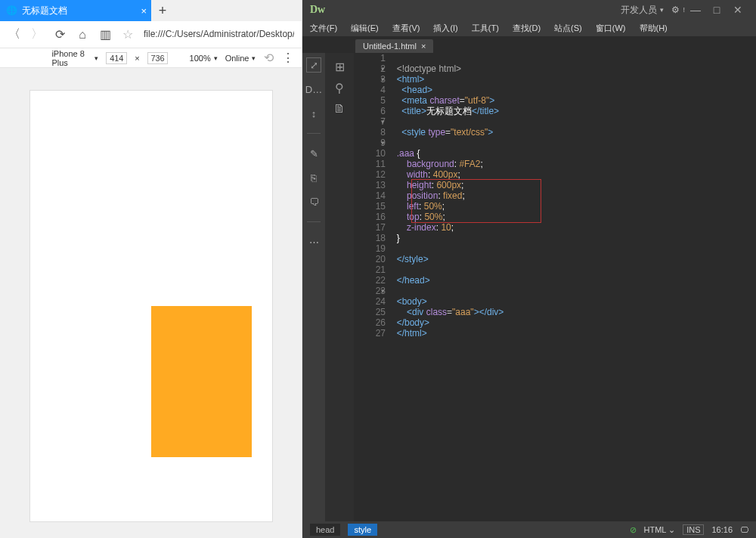 The width and height of the screenshot is (756, 538). Describe the element at coordinates (339, 109) in the screenshot. I see `panel-snippets-icon: 🗎` at that location.